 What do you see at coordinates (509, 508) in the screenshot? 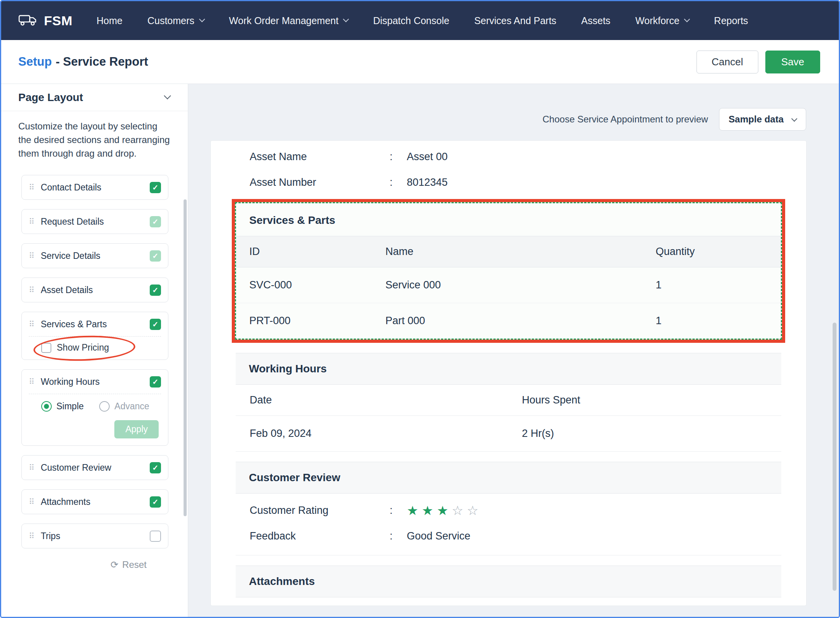
I see `customer-review-preview-section: Customer Review Customer Rating : ★★★☆☆ …` at bounding box center [509, 508].